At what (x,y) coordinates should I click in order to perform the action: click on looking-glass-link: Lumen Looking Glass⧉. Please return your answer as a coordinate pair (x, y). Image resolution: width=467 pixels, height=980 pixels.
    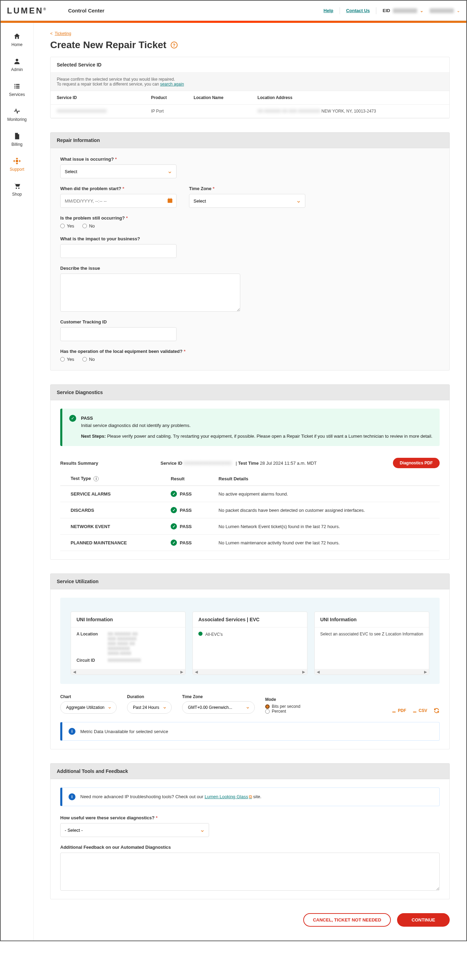
    Looking at the image, I should click on (228, 797).